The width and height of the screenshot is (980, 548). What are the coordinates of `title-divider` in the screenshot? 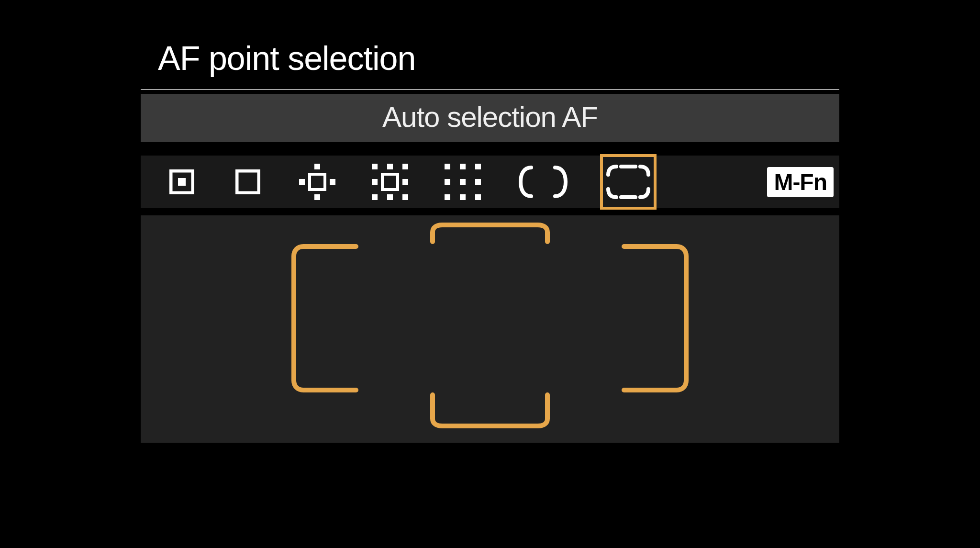 It's located at (490, 89).